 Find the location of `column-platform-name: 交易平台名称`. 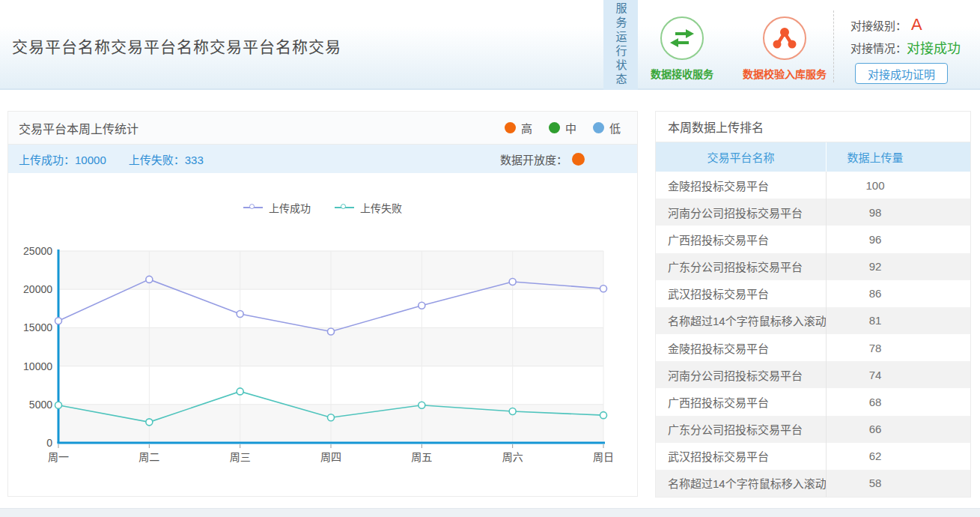

column-platform-name: 交易平台名称 is located at coordinates (741, 157).